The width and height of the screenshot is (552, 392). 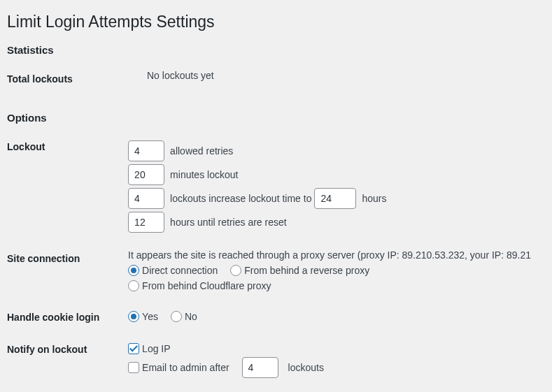 I want to click on site-connection-reverse-proxy-text: From behind a reverse proxy, so click(x=306, y=270).